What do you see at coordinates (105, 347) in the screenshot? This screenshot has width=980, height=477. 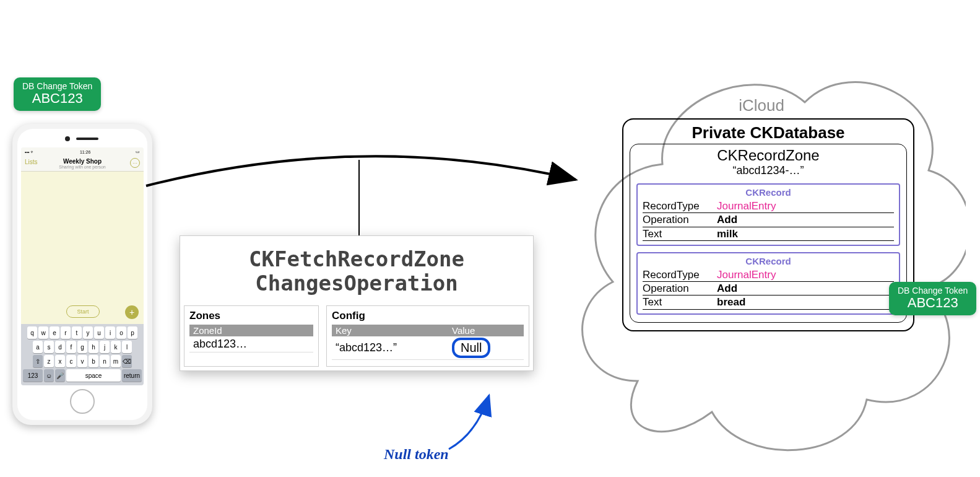 I see `keyboard-key: j` at bounding box center [105, 347].